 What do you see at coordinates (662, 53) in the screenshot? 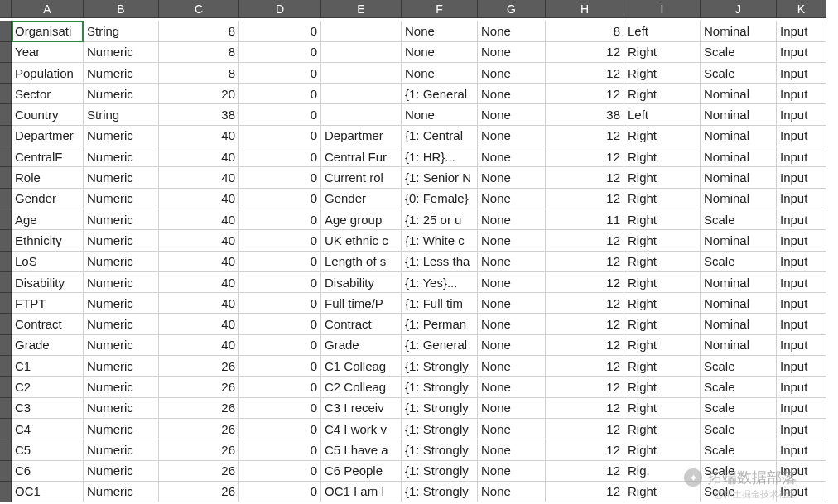
I see `cell-I-2: Right` at bounding box center [662, 53].